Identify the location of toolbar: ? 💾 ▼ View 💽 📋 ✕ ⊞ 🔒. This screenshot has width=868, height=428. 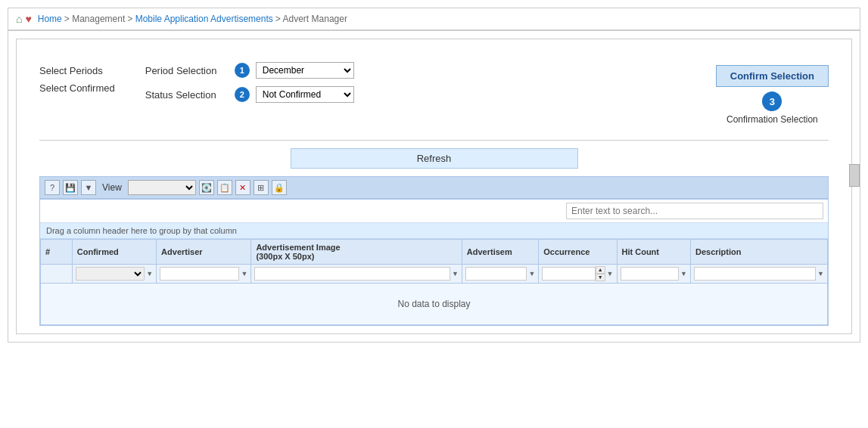
(434, 188).